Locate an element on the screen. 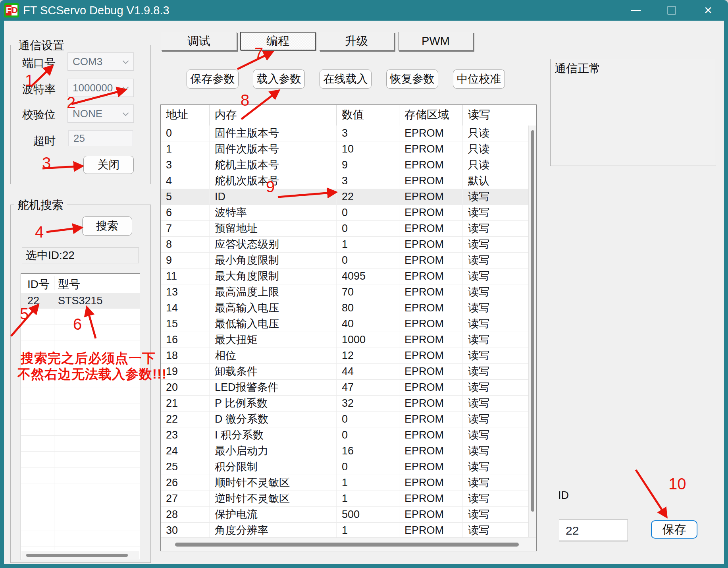 Image resolution: width=728 pixels, height=568 pixels. table-row: 21P 比例系数32EPROM读写 is located at coordinates (345, 404).